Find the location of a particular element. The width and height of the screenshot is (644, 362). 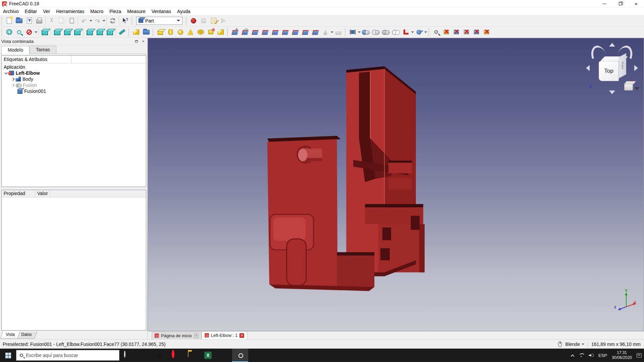

taskbar-edge is located at coordinates (224, 355).